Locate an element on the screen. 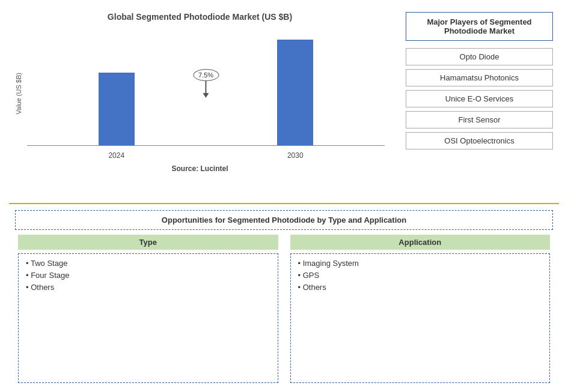  app-item-2: GPS is located at coordinates (421, 275).